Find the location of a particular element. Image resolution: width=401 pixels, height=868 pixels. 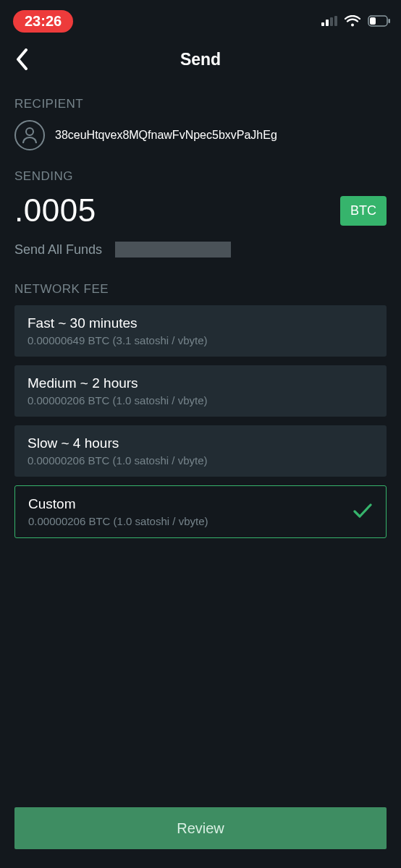

send-all-row: Send All Funds is located at coordinates (200, 250).